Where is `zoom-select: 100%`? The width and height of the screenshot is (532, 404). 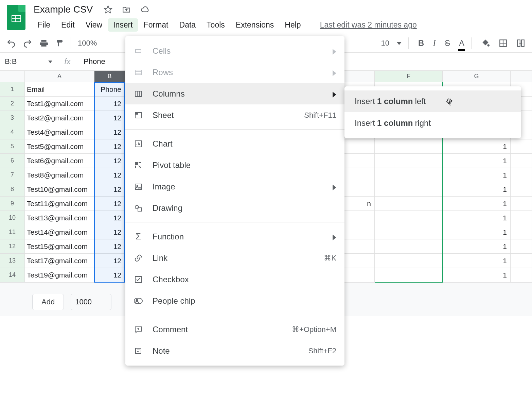 zoom-select: 100% is located at coordinates (87, 43).